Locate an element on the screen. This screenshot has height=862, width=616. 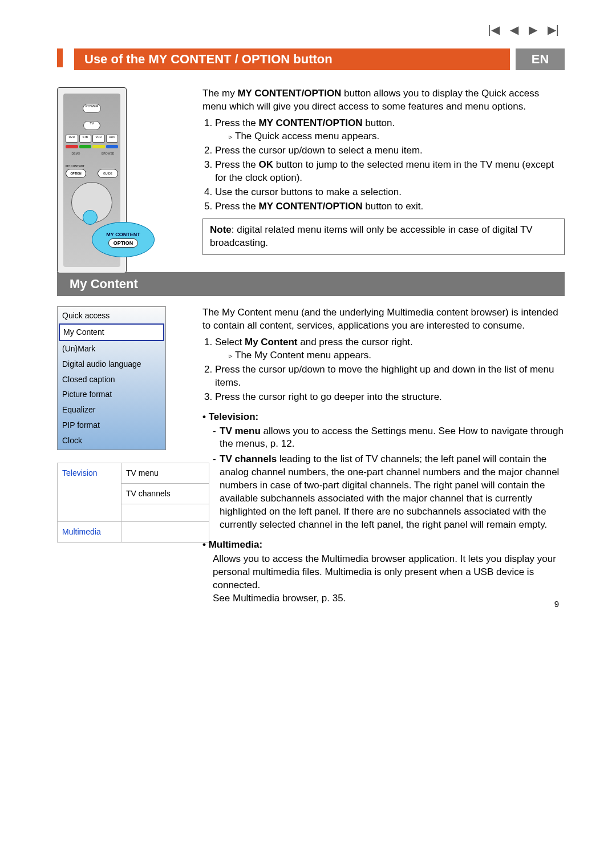
tvchannels-item: TV channels leading to the list of TV ch… is located at coordinates (389, 492).